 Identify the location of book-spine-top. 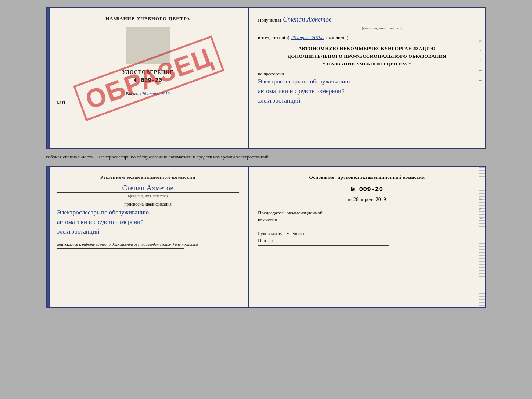
(48, 78).